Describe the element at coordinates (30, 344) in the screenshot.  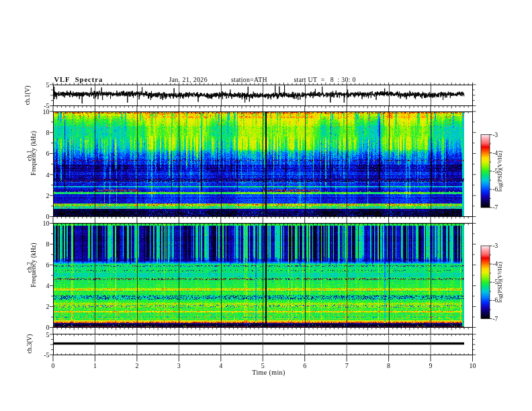
I see `svg-text: ch.3(V)` at that location.